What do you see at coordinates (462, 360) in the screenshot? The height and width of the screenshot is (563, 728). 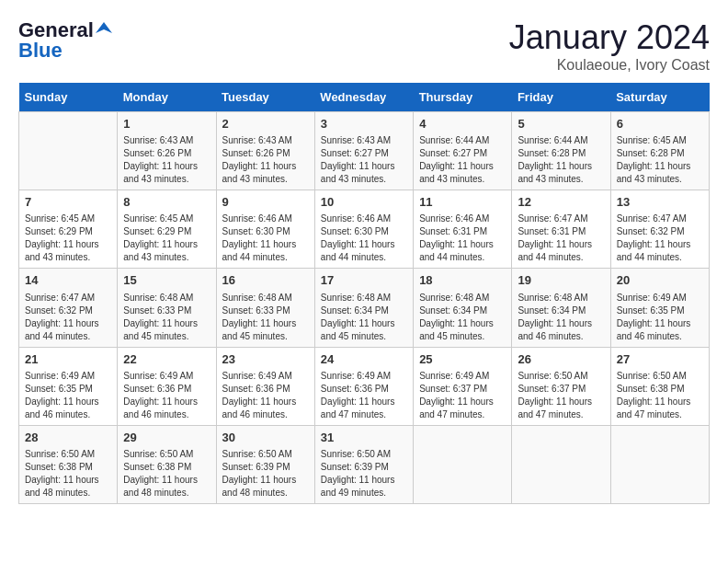 I see `day-number: 25` at bounding box center [462, 360].